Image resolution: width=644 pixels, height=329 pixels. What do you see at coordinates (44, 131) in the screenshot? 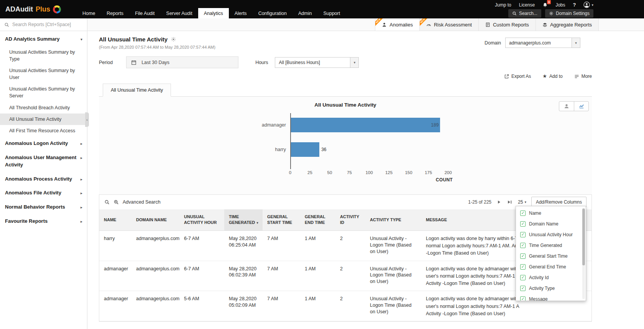
I see `sidebar-item-all-first-time-resource-access: All First Time Resource Access` at bounding box center [44, 131].